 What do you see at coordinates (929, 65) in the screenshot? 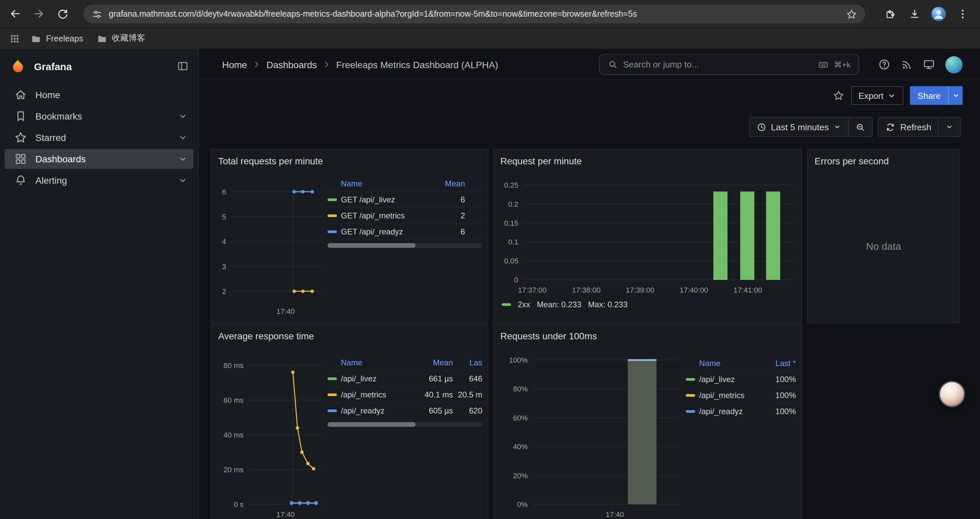
I see `kiosk-monitor-icon` at bounding box center [929, 65].